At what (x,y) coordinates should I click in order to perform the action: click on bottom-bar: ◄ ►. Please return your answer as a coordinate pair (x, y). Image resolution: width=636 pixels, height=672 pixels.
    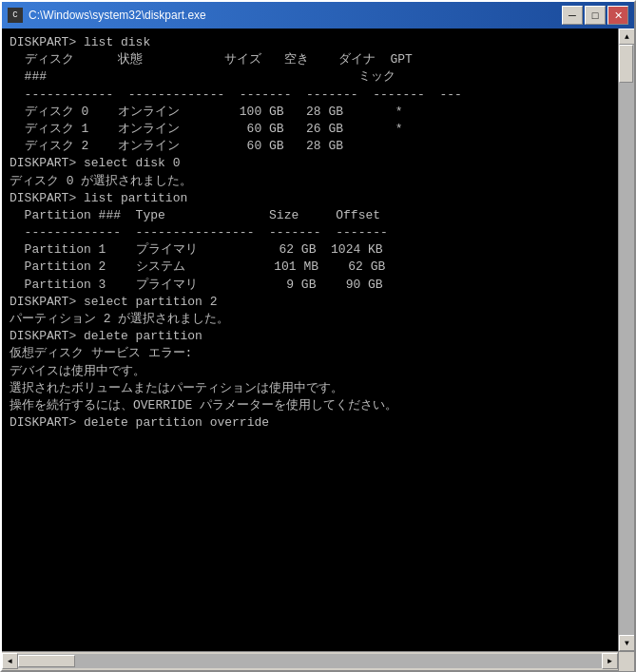
    Looking at the image, I should click on (318, 661).